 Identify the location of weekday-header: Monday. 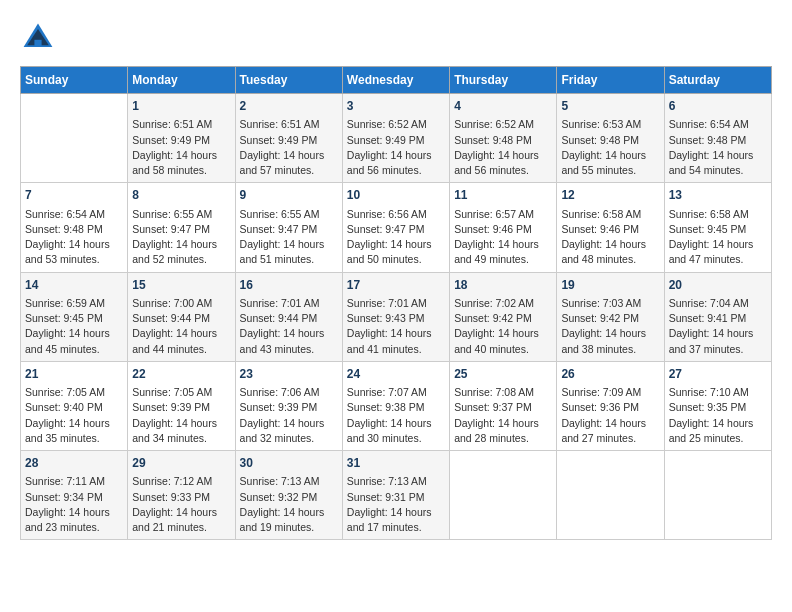
(182, 80).